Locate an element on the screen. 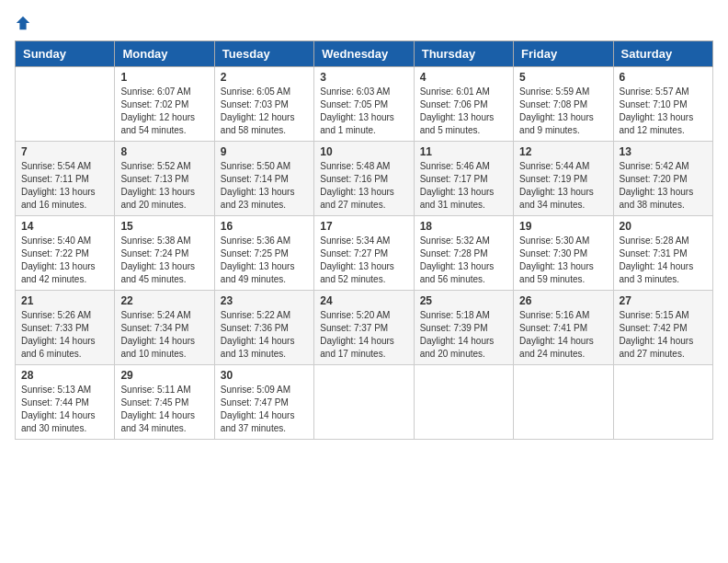 This screenshot has height=563, width=728. cell-date-number: 17 is located at coordinates (364, 226).